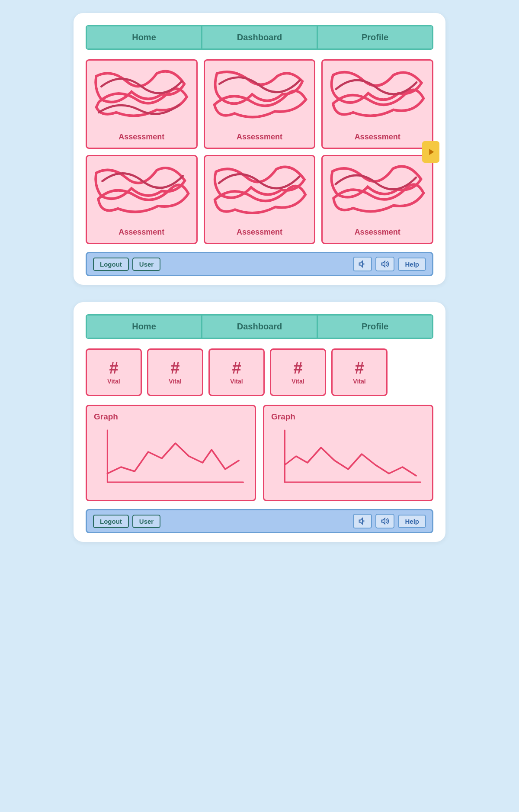 The height and width of the screenshot is (812, 519). I want to click on assessment-card-1: Assessment, so click(142, 104).